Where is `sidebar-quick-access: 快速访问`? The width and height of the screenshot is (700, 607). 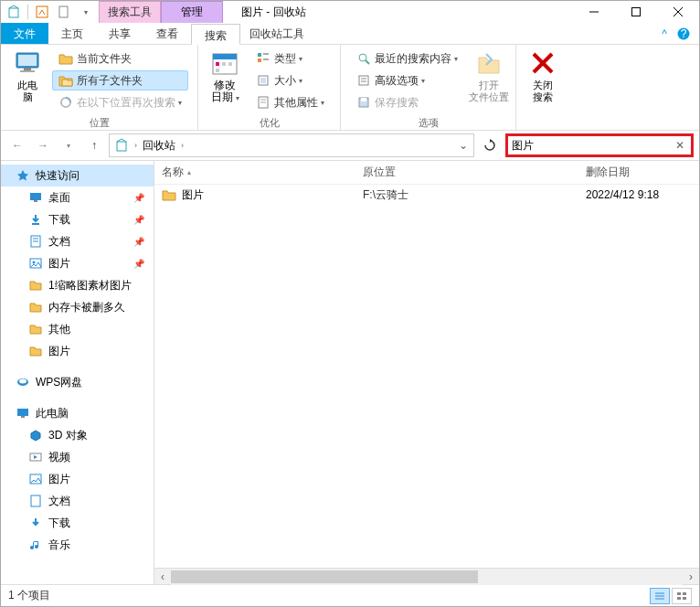 sidebar-quick-access: 快速访问 is located at coordinates (77, 176).